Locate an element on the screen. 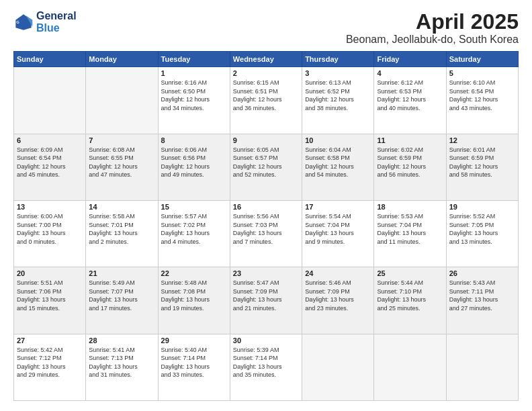  table-row: 8Sunrise: 6:06 AM Sunset: 6:56 PM Daylig… is located at coordinates (193, 167).